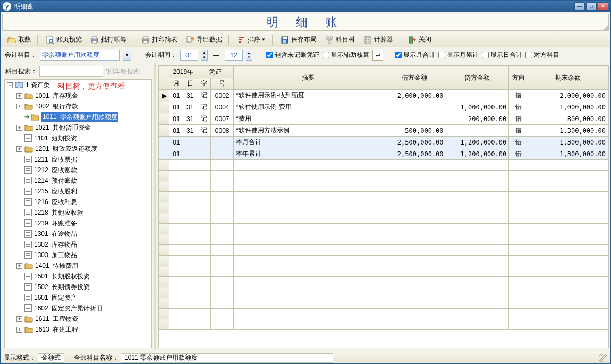  What do you see at coordinates (384, 131) in the screenshot?
I see `table-row: 0131记0008*软件使用方法示例500,000.00借1,300,000.0…` at bounding box center [384, 131].